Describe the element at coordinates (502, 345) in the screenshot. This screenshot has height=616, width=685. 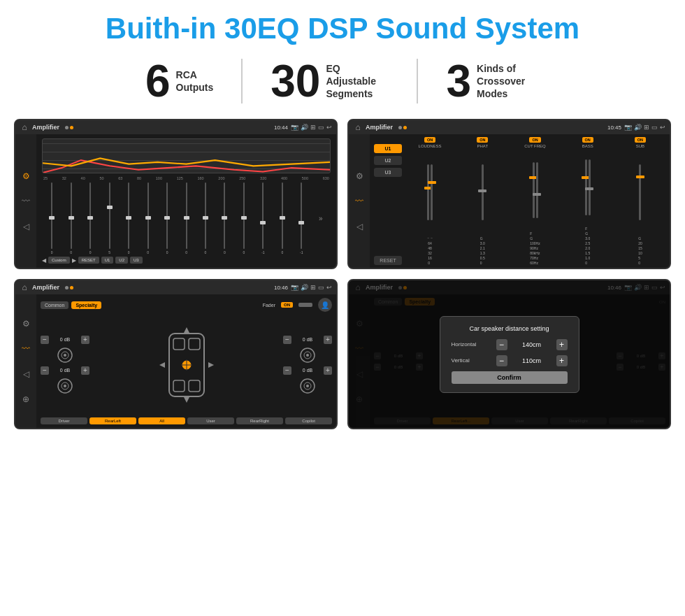
I see `horizontal-minus: −` at that location.